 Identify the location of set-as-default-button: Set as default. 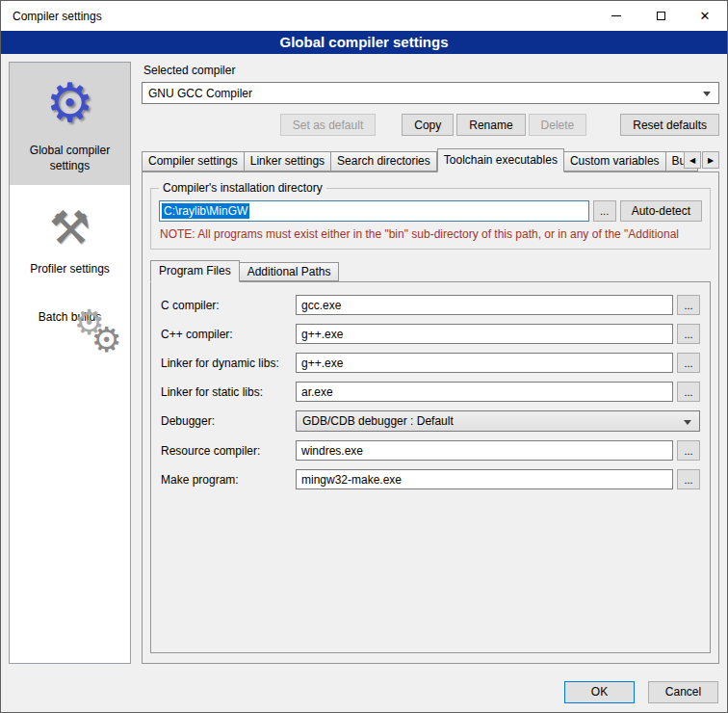
(327, 125).